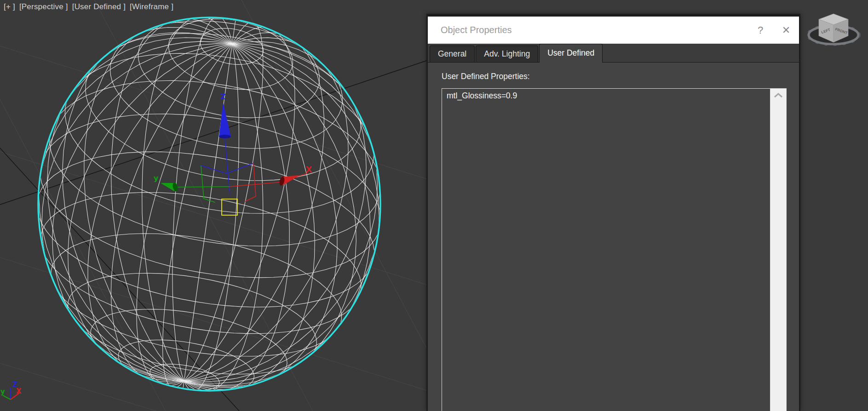 The width and height of the screenshot is (868, 411). What do you see at coordinates (225, 120) in the screenshot?
I see `gizmo-z-arrow` at bounding box center [225, 120].